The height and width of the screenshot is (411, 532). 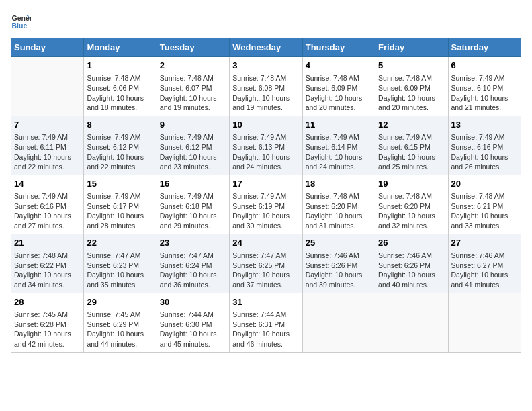 I want to click on day-number: 15, so click(x=120, y=184).